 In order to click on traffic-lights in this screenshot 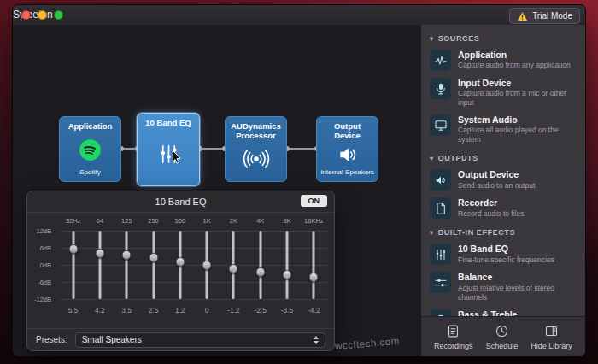, I will do `click(43, 15)`.